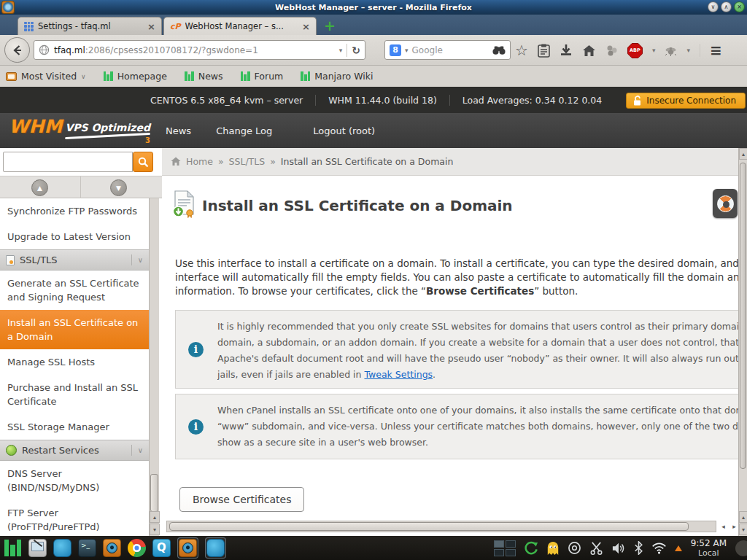 This screenshot has width=747, height=560. What do you see at coordinates (178, 131) in the screenshot?
I see `whm-nav-news: News` at bounding box center [178, 131].